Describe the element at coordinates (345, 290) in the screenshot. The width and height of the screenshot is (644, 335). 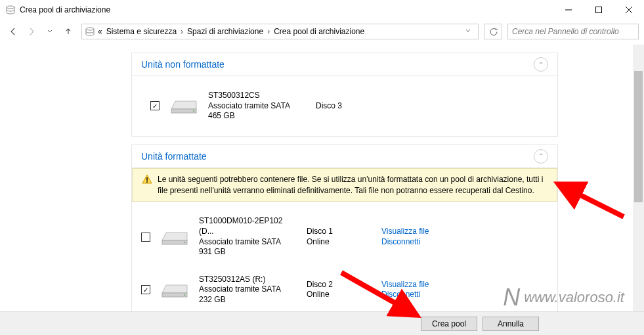
I see `drive-row: ✓ ST3250312AS (R:) Associato tramite SAT…` at that location.